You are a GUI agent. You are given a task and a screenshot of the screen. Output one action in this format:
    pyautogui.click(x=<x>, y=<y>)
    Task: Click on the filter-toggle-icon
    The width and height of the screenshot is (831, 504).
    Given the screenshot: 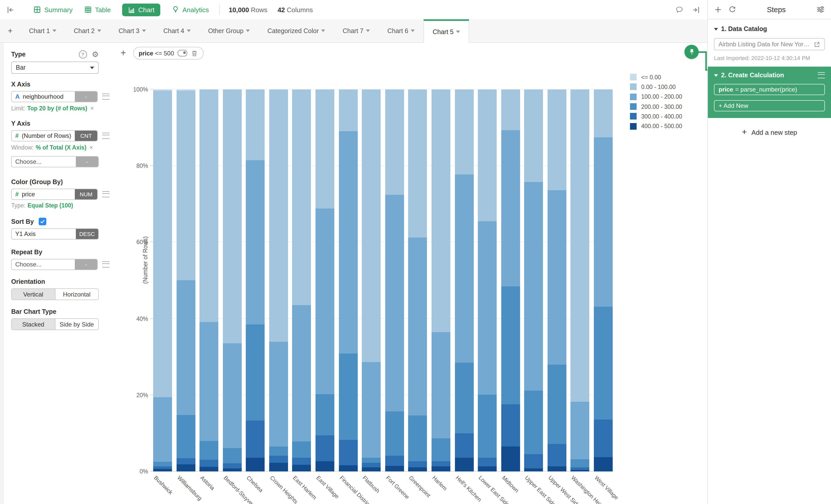 What is the action you would take?
    pyautogui.click(x=182, y=53)
    